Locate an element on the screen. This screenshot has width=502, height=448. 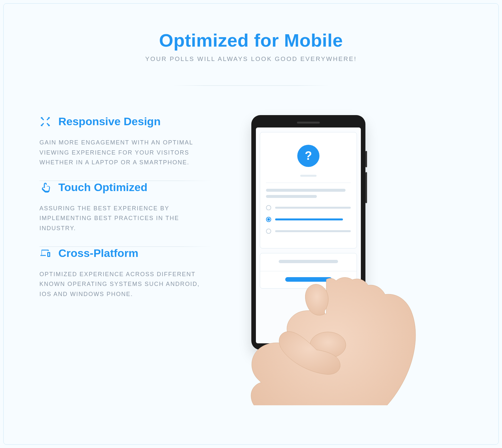
phone-screen: ? is located at coordinates (308, 235).